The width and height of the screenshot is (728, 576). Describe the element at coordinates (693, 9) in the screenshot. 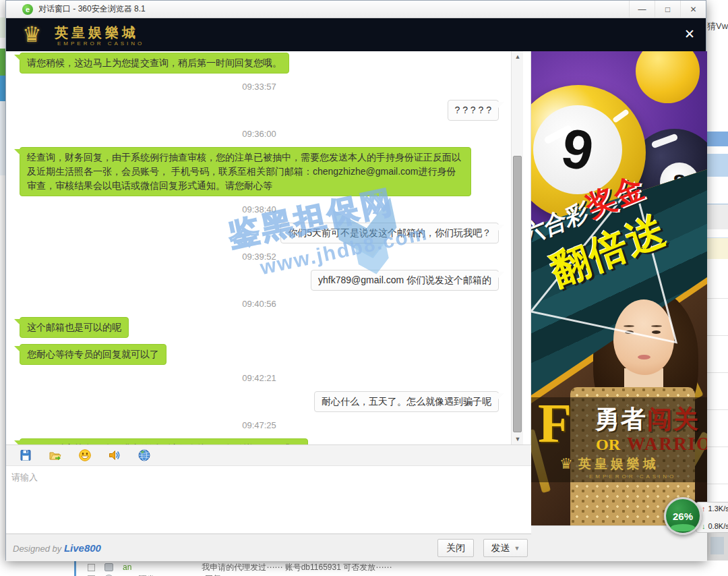

I see `close-window-button: ✕` at that location.